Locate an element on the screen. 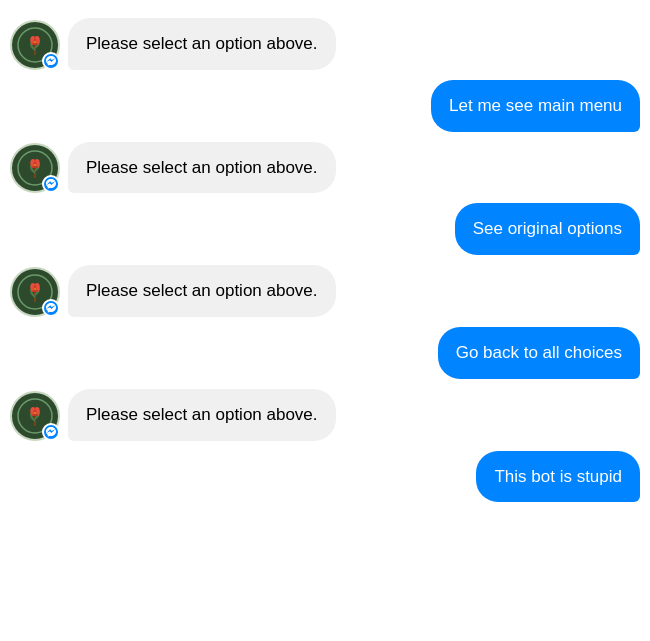 This screenshot has width=650, height=641. user-message-4: This bot is stupid is located at coordinates (558, 477).